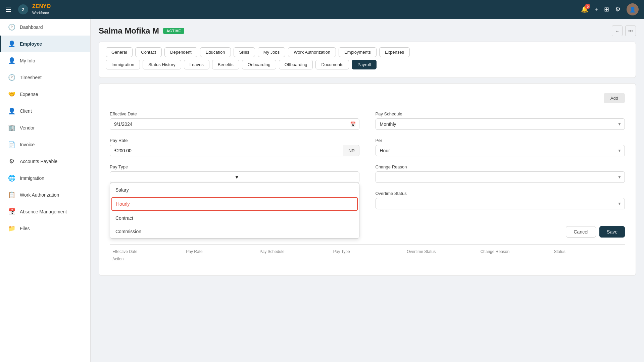 The height and width of the screenshot is (362, 644). I want to click on pay-type-option-commission: Commission, so click(235, 231).